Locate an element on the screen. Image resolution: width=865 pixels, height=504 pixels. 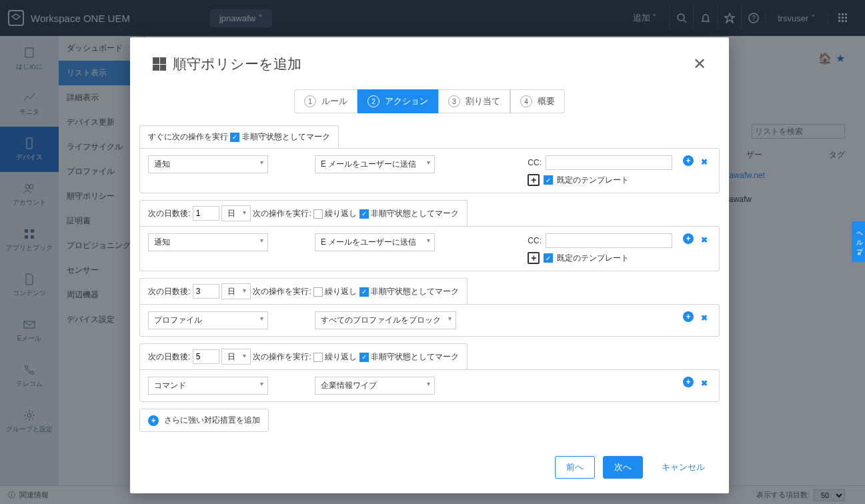
schedule-head-1: 次の日数後: 日 次の操作を実行: 繰り返し 非順守状態としてマーク is located at coordinates (303, 213).